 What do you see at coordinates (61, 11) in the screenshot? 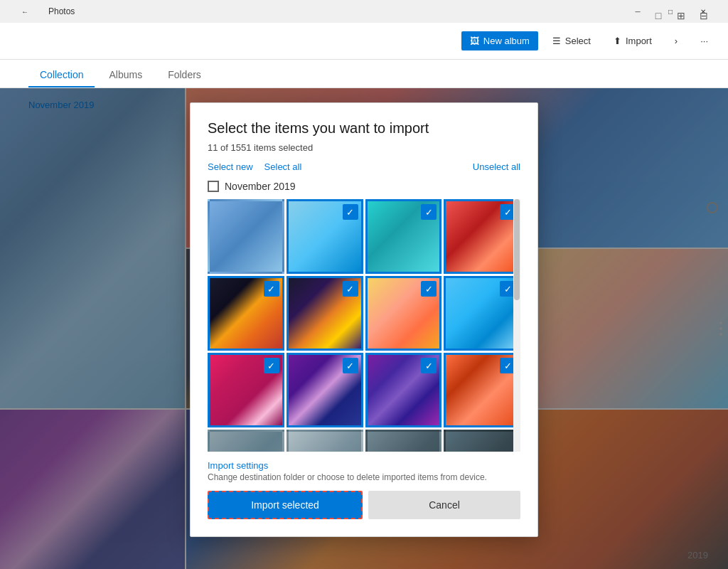
I see `app-title: Photos` at bounding box center [61, 11].